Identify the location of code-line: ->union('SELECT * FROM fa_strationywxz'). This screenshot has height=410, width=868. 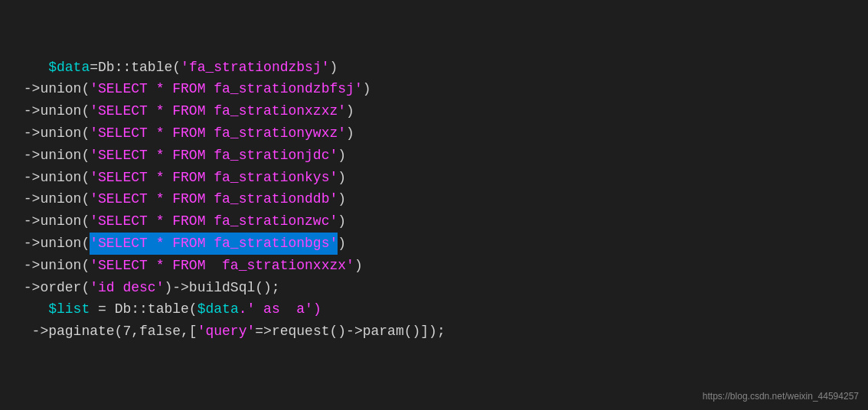
(434, 133).